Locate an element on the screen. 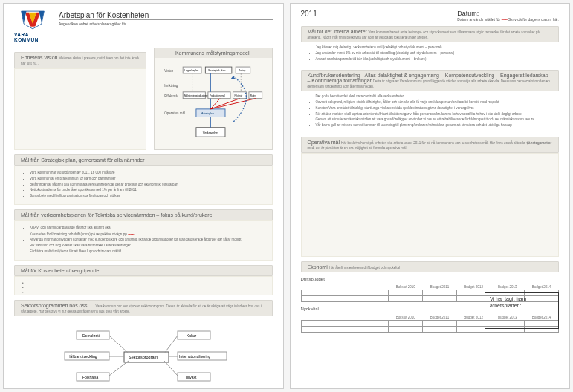  list-item: Genom att stimulera människan trifen att… is located at coordinates (434, 120).